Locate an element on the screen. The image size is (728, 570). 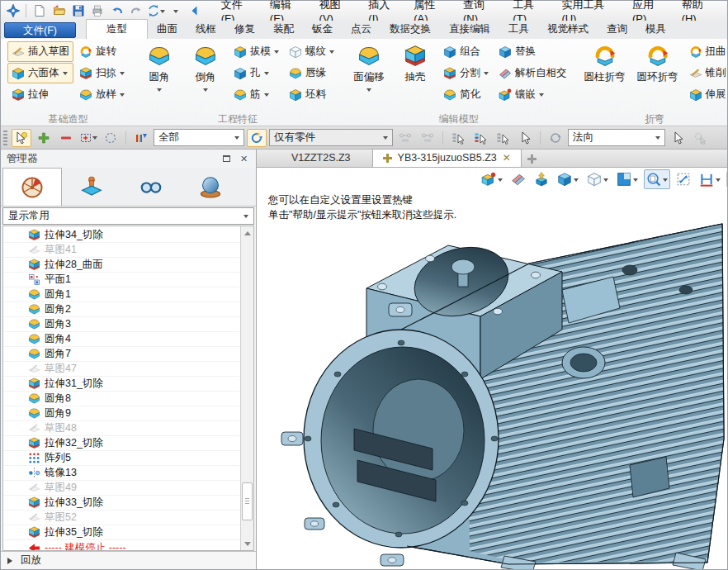
regen-button is located at coordinates (156, 11).